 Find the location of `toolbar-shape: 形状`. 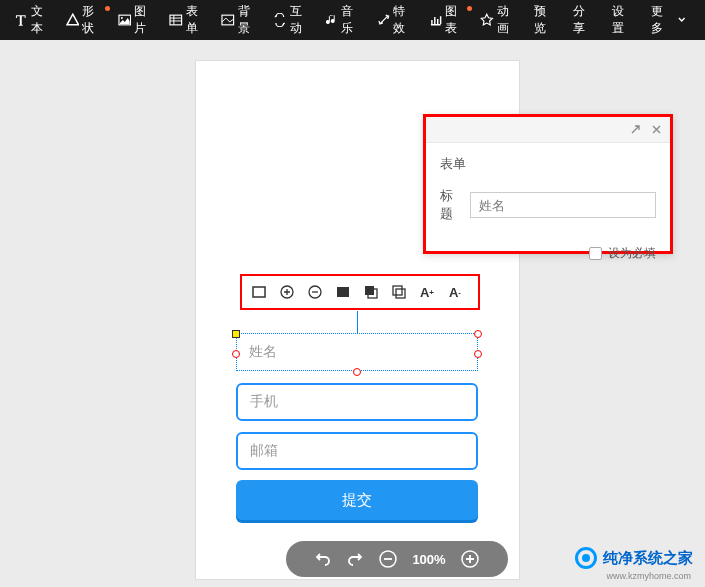

toolbar-shape: 形状 is located at coordinates (86, 20).